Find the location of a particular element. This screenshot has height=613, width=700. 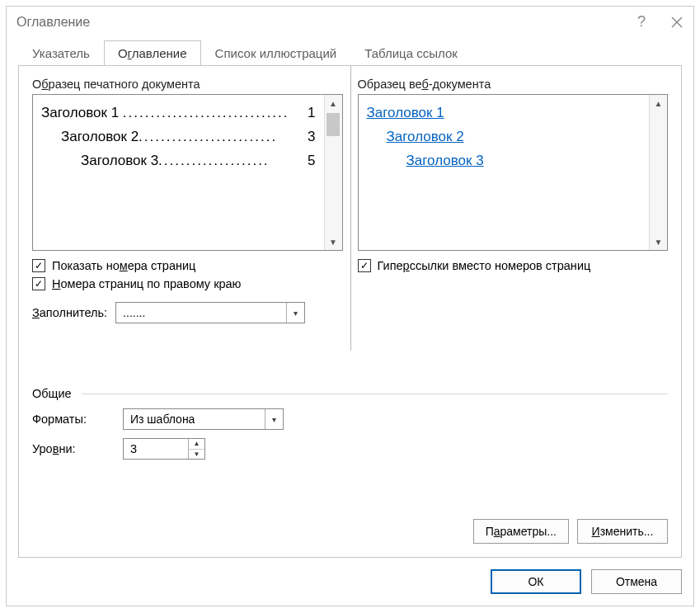

checkbox-label: Гиперссылки вместо номеров страниц is located at coordinates (485, 266).